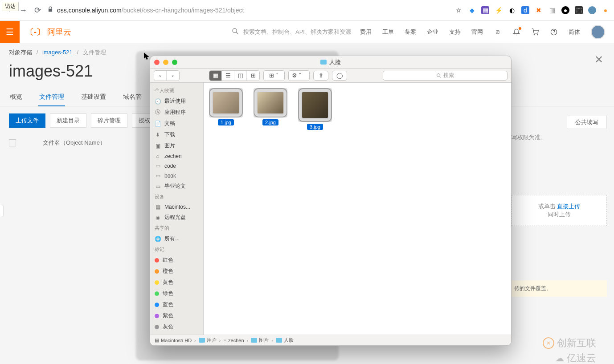 This screenshot has width=614, height=364. I want to click on ext-icon-8: ●, so click(565, 10).